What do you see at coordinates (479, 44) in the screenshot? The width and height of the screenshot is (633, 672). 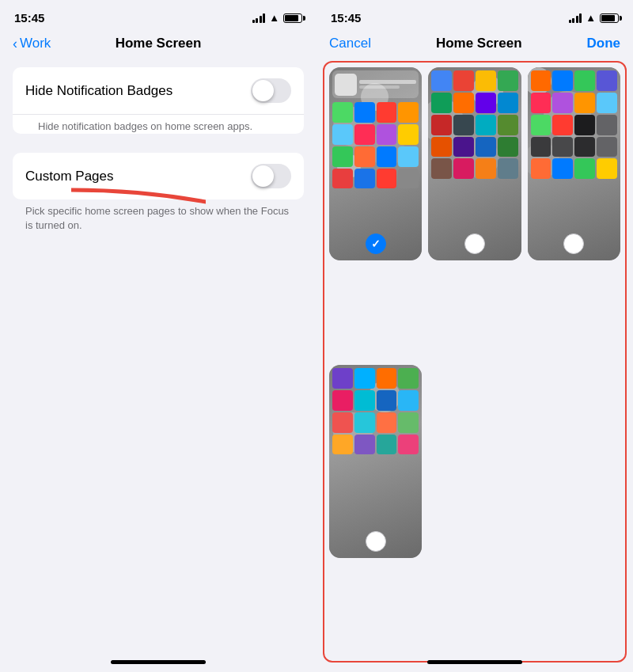 I see `page-title-right: Home Screen` at bounding box center [479, 44].